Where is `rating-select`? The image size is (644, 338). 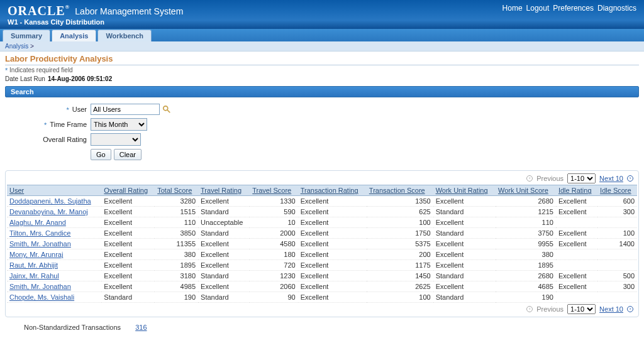 rating-select is located at coordinates (116, 139).